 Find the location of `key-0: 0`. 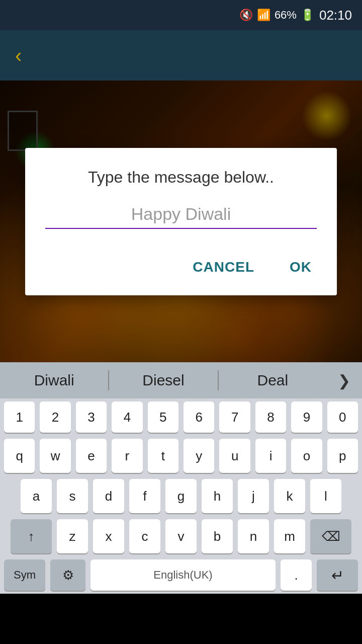

key-0: 0 is located at coordinates (343, 417).